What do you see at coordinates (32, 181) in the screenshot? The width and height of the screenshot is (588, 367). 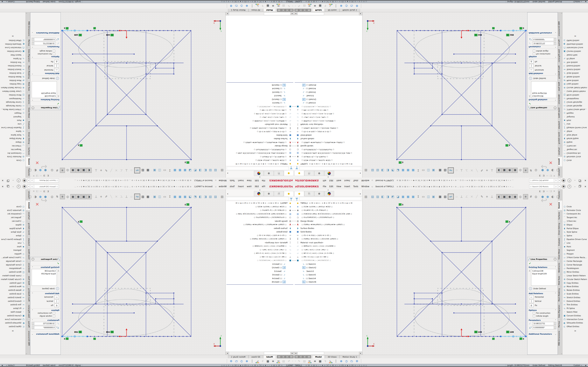 I see `search-button: ⌕` at bounding box center [32, 181].